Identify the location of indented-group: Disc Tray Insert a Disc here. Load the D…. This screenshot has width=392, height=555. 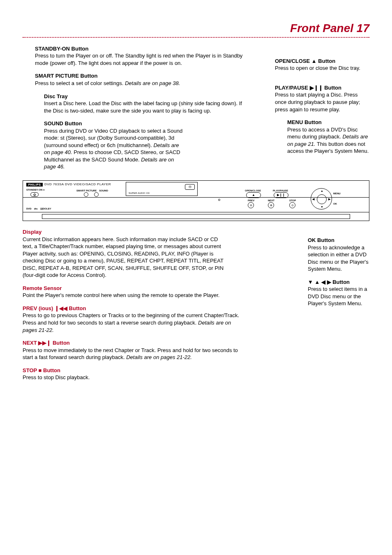
(143, 131).